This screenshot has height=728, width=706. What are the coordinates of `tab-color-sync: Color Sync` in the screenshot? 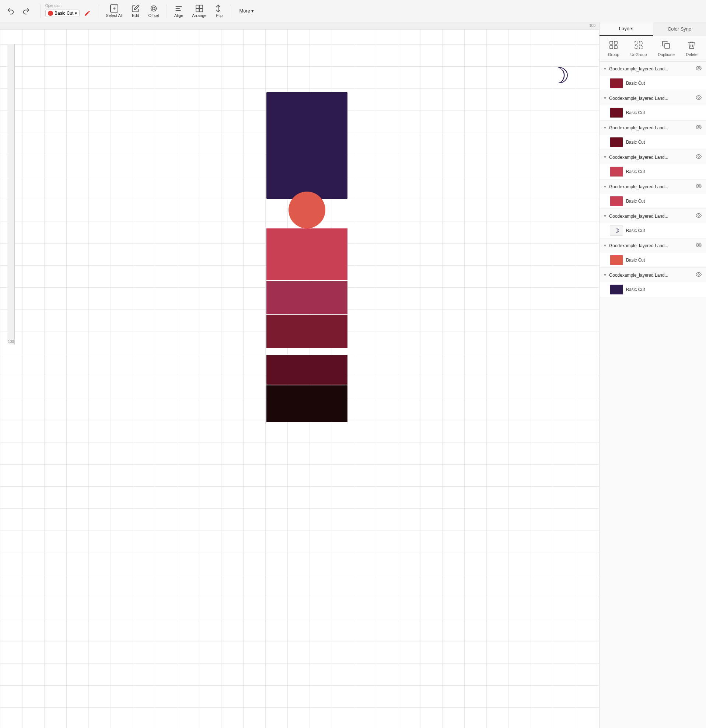 It's located at (680, 29).